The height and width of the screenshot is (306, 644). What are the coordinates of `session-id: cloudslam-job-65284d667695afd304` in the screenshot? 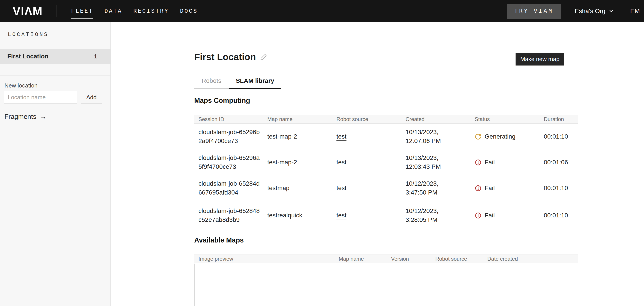 It's located at (228, 188).